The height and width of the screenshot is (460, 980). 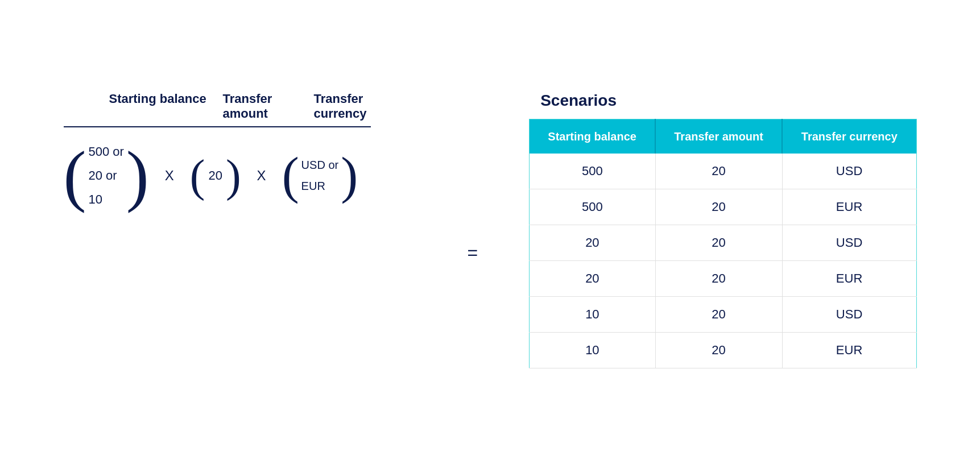 I want to click on bracket-left-1: (, so click(x=75, y=176).